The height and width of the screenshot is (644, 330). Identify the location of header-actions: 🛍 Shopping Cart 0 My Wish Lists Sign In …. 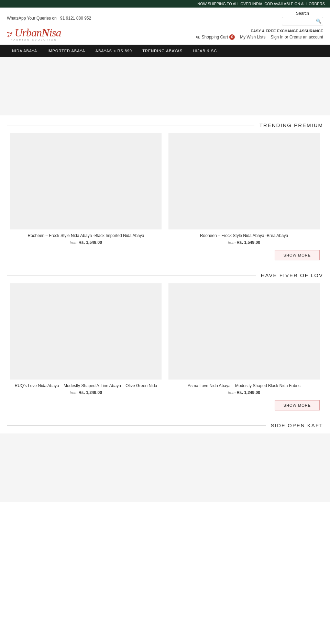
(260, 37).